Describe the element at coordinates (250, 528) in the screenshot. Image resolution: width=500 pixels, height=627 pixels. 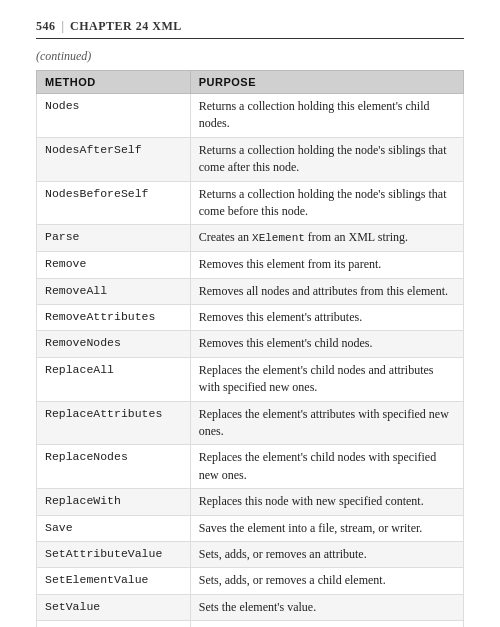
I see `table-row: SaveSaves the element into a file, strea…` at that location.